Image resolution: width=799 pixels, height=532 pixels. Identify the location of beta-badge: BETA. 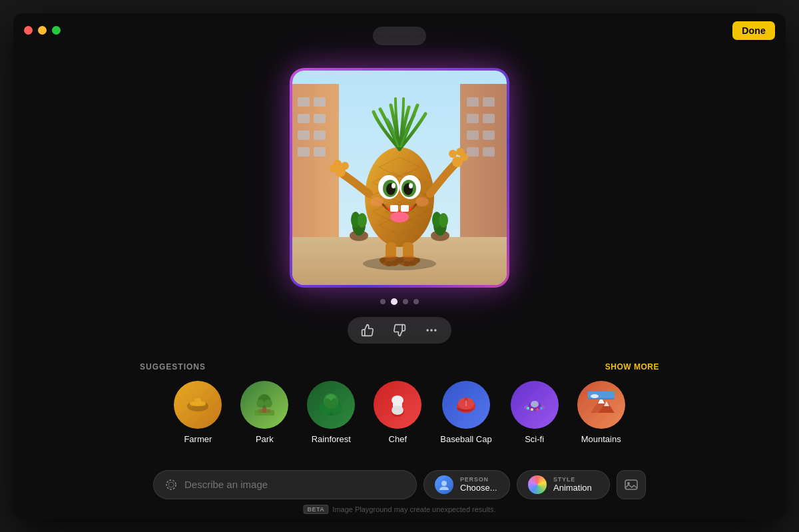
(316, 509).